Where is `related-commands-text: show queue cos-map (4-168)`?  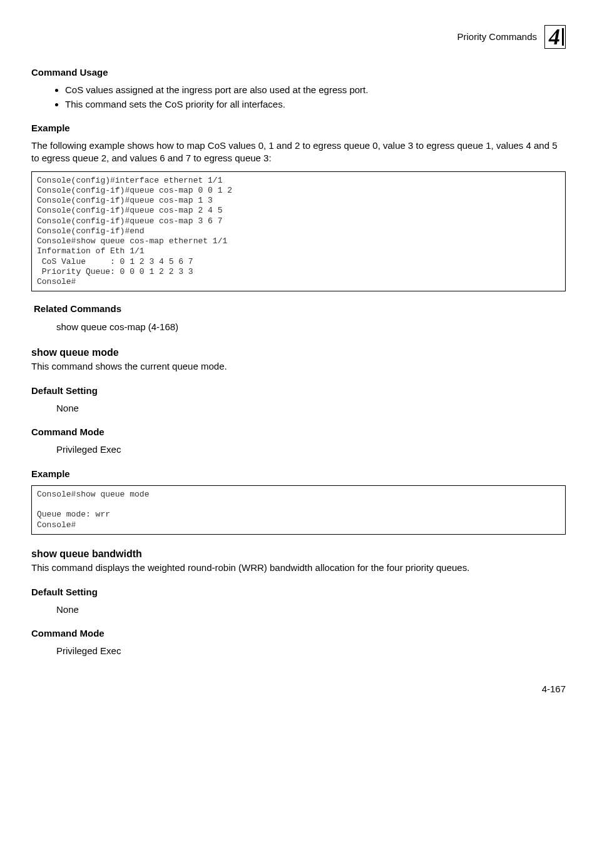
related-commands-text: show queue cos-map (4-168) is located at coordinates (298, 327).